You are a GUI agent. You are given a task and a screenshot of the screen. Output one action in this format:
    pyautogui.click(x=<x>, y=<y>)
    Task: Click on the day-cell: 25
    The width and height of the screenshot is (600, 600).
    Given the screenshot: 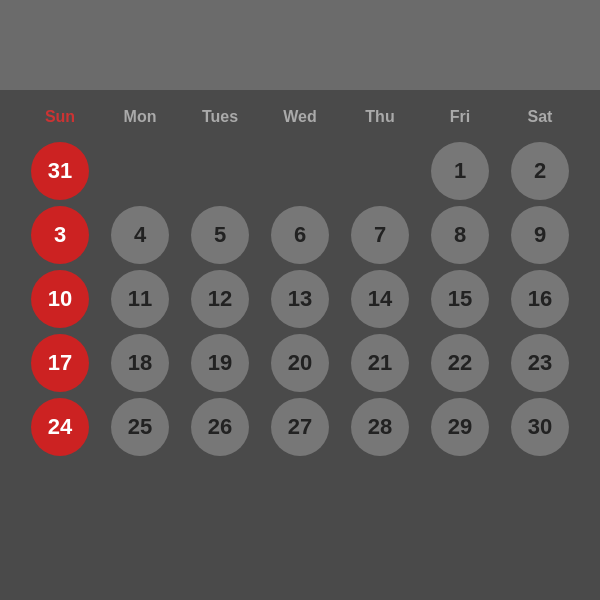 What is the action you would take?
    pyautogui.click(x=140, y=427)
    